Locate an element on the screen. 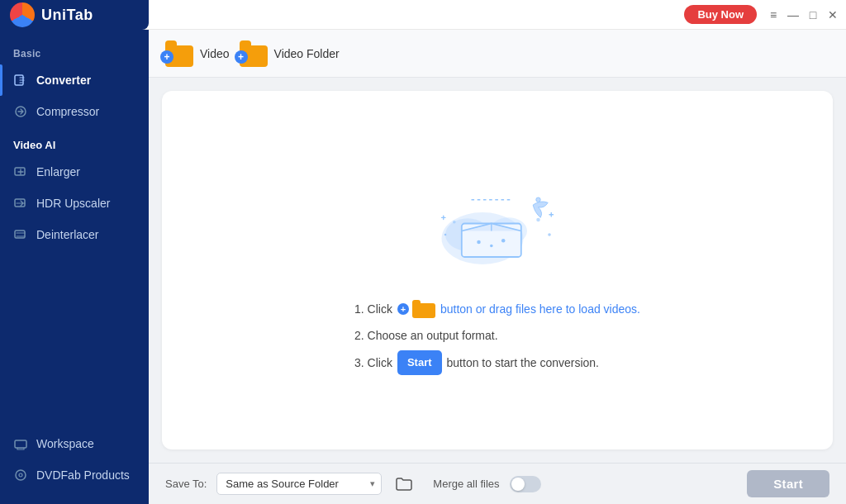 This screenshot has width=846, height=504. drop-illustration is located at coordinates (497, 220).